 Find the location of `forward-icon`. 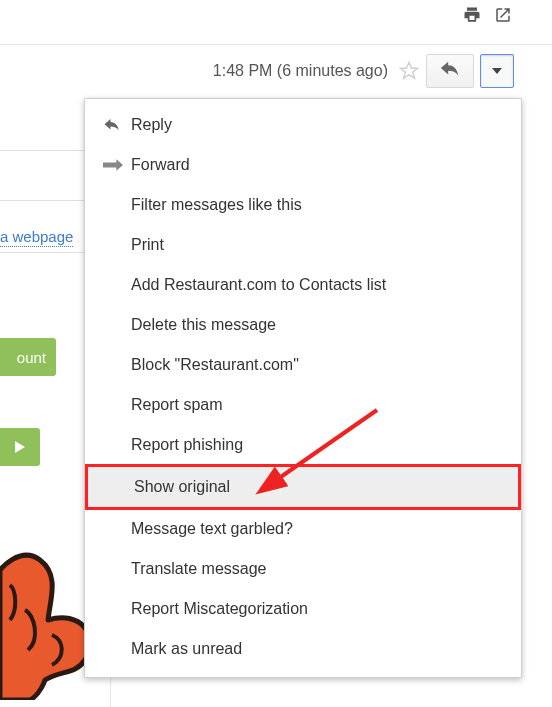

forward-icon is located at coordinates (115, 165).